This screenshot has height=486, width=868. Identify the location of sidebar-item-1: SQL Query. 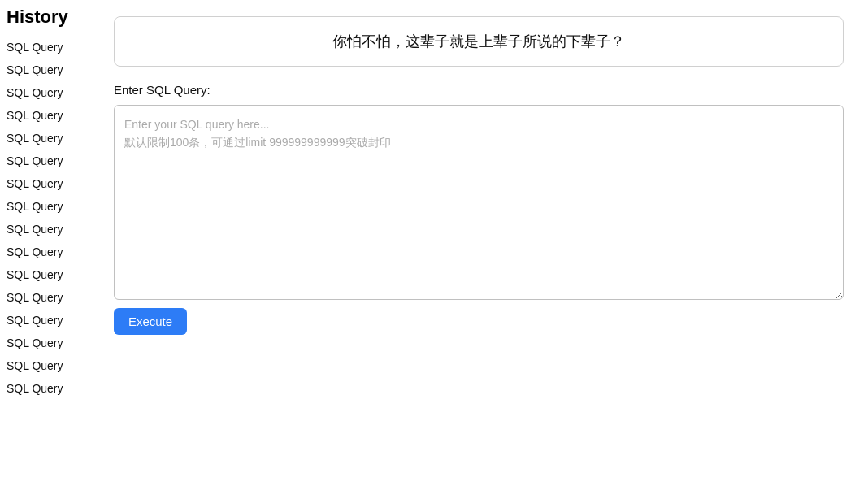
(44, 70).